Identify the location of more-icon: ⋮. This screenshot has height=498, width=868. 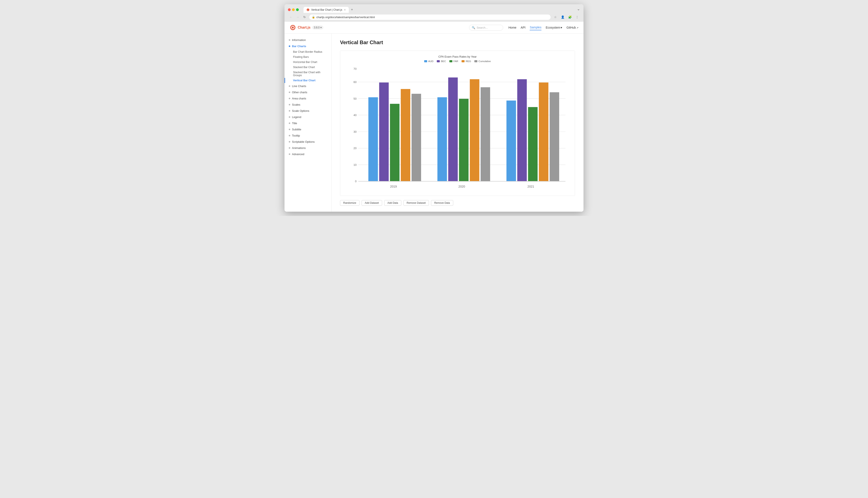
(577, 17).